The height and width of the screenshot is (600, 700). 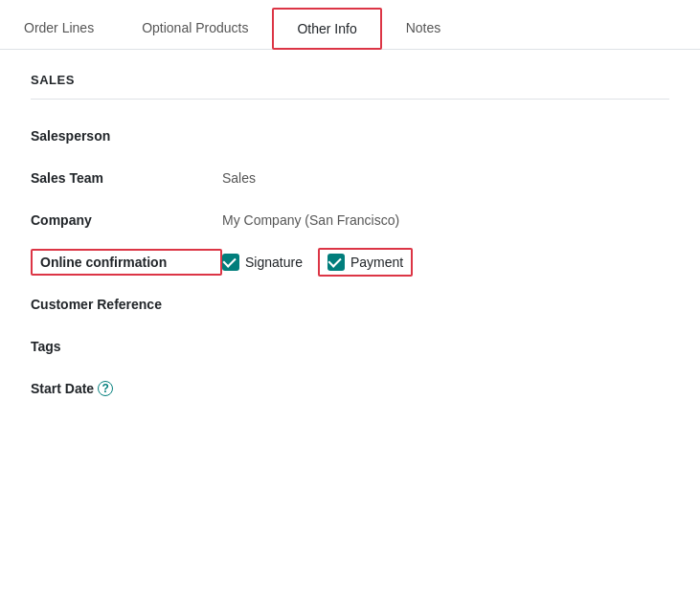 What do you see at coordinates (262, 262) in the screenshot?
I see `checkbox-signature: Signature` at bounding box center [262, 262].